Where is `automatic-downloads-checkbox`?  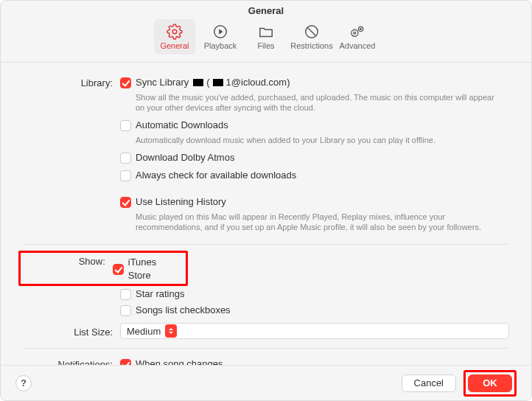
automatic-downloads-checkbox is located at coordinates (125, 125).